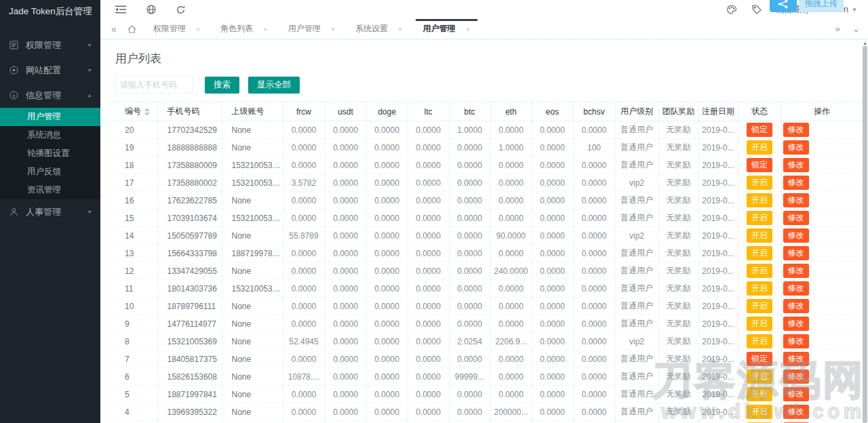 This screenshot has height=423, width=868. I want to click on share-nodes-icon, so click(783, 6).